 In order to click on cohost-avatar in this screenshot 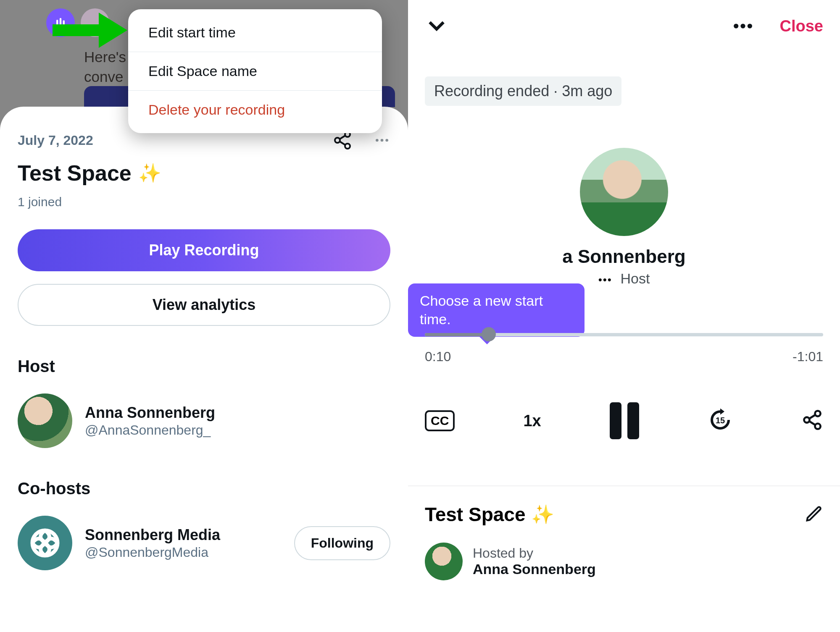, I will do `click(45, 543)`.